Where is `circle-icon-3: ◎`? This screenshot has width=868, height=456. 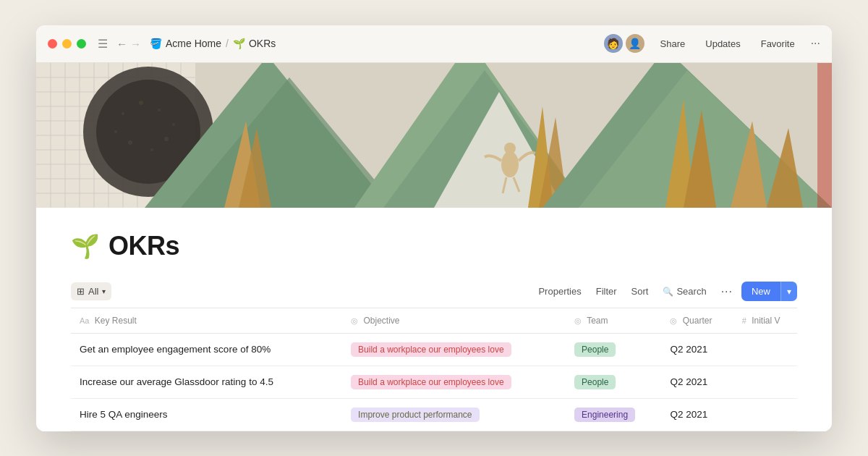
circle-icon-3: ◎ is located at coordinates (673, 321).